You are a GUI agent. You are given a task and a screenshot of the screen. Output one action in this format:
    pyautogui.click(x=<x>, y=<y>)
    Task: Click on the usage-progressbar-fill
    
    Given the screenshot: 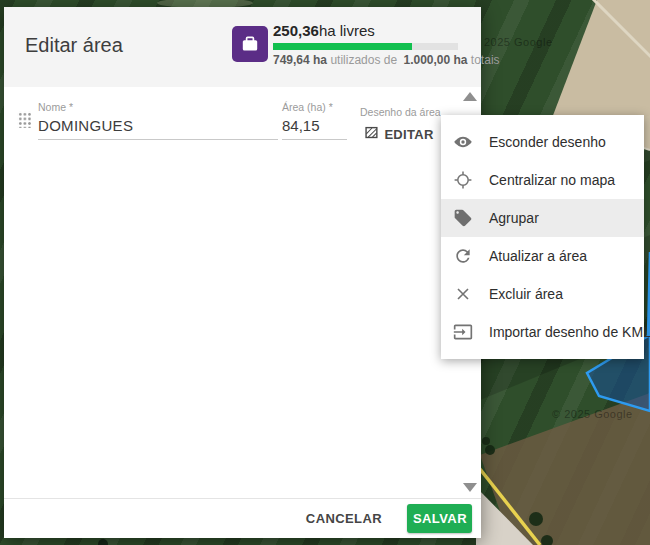 What is the action you would take?
    pyautogui.click(x=342, y=46)
    